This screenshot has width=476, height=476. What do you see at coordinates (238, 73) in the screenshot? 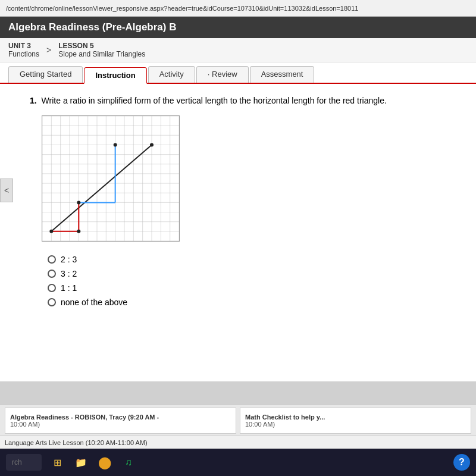
I see `nav-tabs: Getting Started Instruction Activity · R…` at bounding box center [238, 73].